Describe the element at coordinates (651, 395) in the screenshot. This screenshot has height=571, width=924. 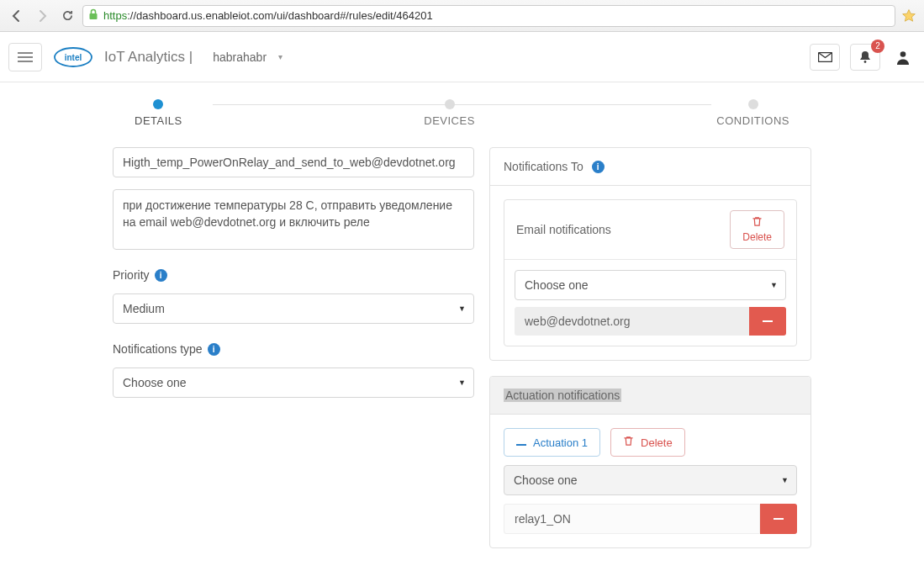
I see `actuation-heading: Actuation notifications` at that location.